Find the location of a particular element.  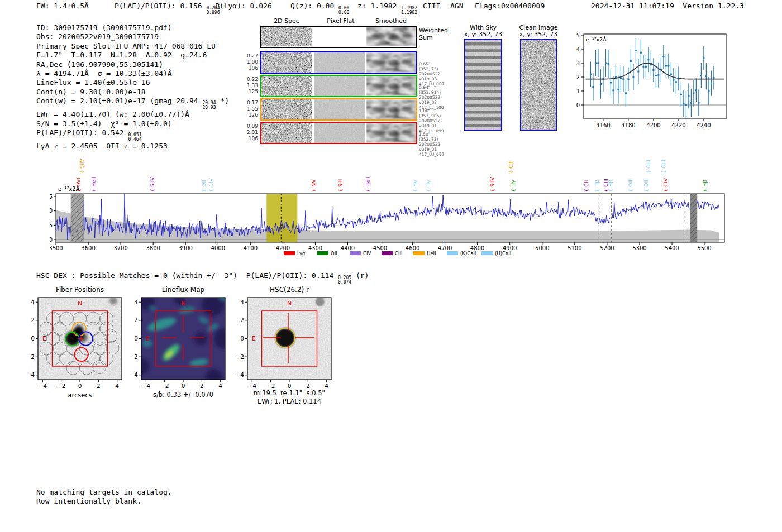

info-radec: RA,Dec (196.907990,55.305141) is located at coordinates (133, 65).